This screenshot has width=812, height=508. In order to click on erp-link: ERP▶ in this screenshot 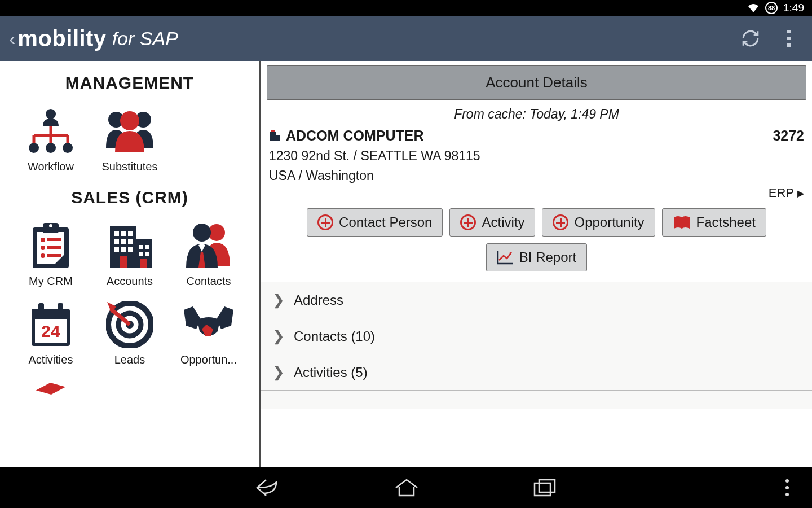, I will do `click(537, 192)`.